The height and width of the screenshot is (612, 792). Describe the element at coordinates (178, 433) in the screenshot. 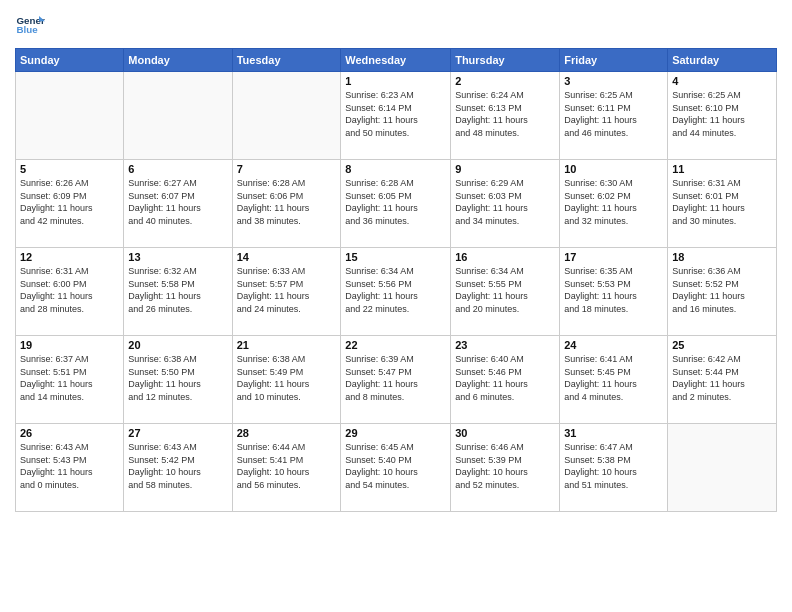

I see `day-number: 27` at that location.